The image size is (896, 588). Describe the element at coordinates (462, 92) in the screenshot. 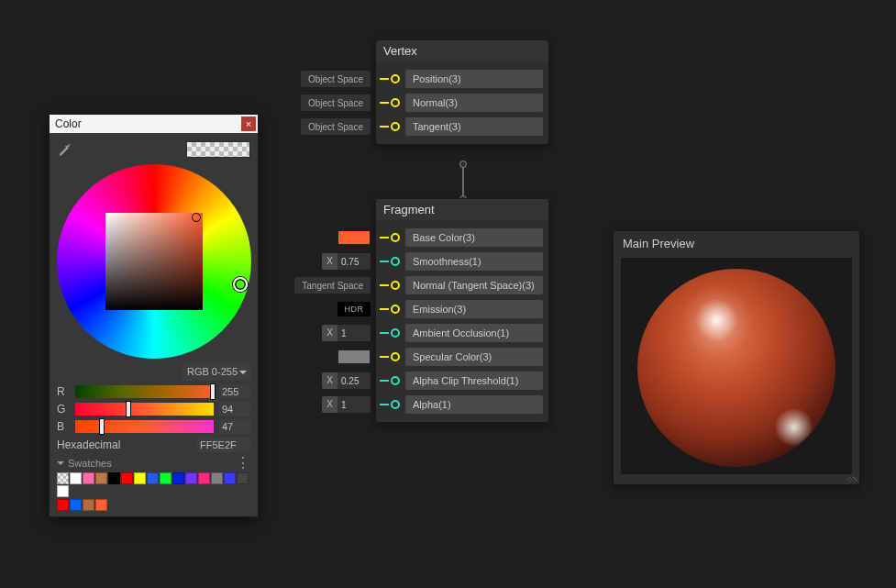

I see `vertex-node: Vertex Object SpacePosition(3)Object Spa…` at that location.